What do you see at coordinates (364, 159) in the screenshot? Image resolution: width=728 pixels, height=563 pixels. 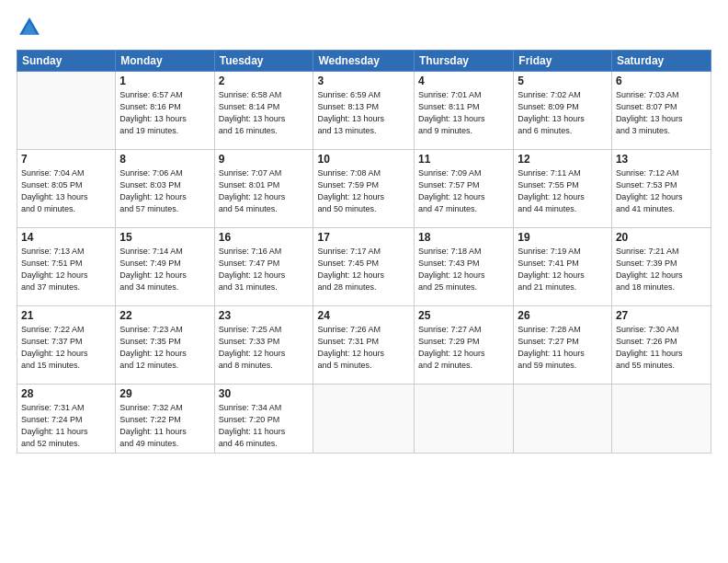 I see `day-number: 10` at bounding box center [364, 159].